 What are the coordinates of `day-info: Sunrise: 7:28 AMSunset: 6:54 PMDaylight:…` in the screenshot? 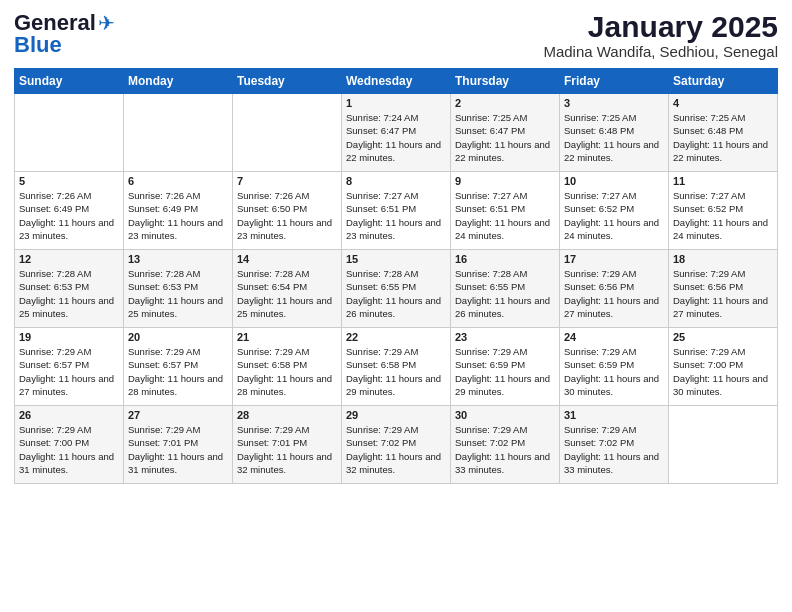 It's located at (287, 294).